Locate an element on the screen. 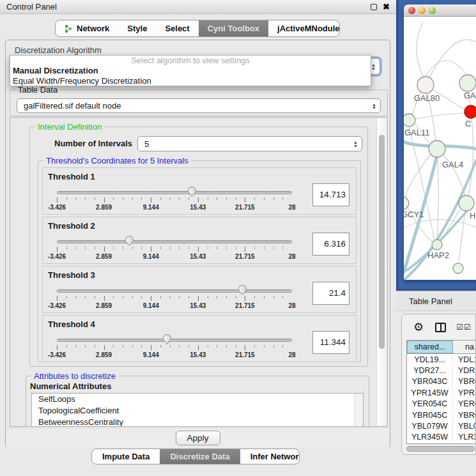 The width and height of the screenshot is (476, 476). tick-label: 21.715 is located at coordinates (245, 207).